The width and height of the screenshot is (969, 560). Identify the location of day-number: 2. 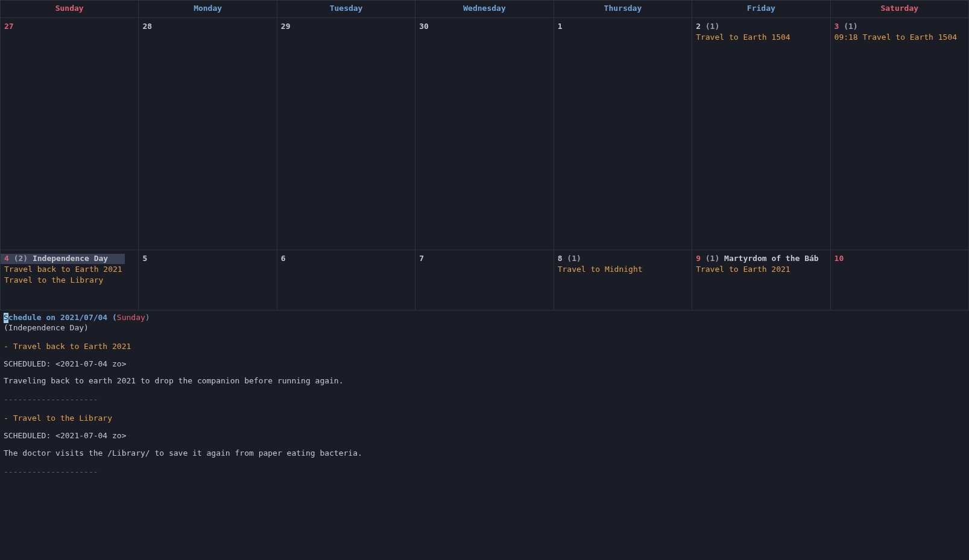
(698, 27).